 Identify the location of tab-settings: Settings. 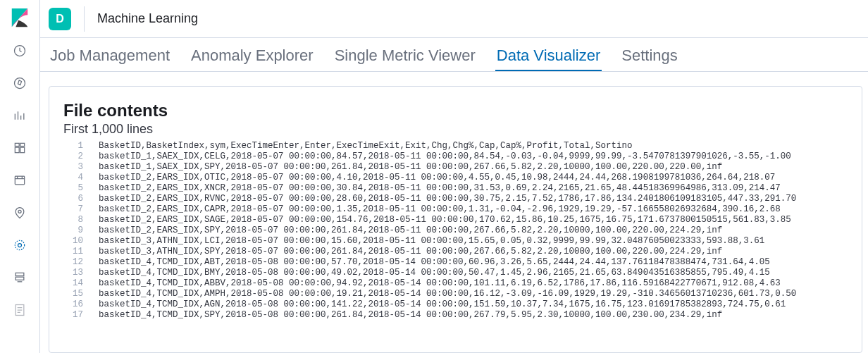
(650, 59).